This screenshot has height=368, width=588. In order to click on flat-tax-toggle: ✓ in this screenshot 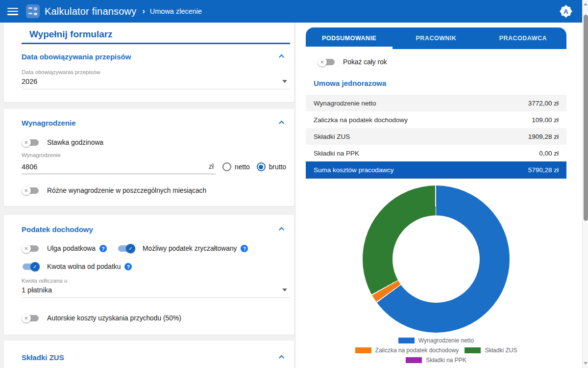, I will do `click(126, 248)`.